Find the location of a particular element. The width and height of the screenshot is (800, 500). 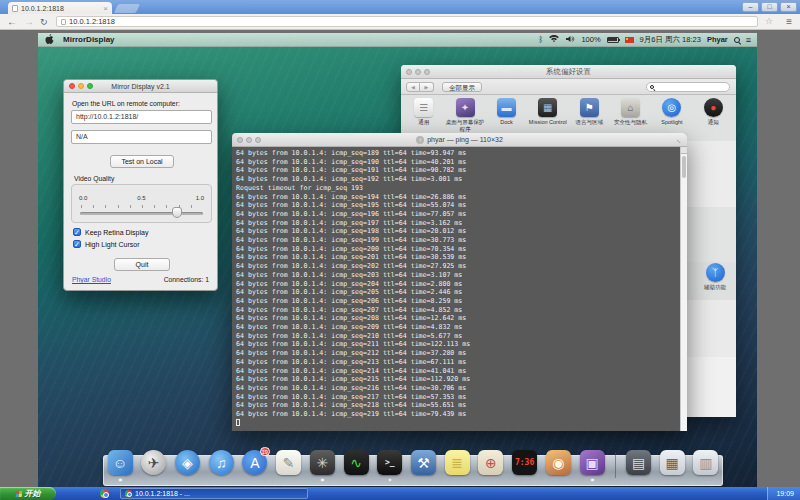

terminal-line: 64 bytes from 10.0.1.4: icmp_seq=215 ttl… is located at coordinates (458, 380).